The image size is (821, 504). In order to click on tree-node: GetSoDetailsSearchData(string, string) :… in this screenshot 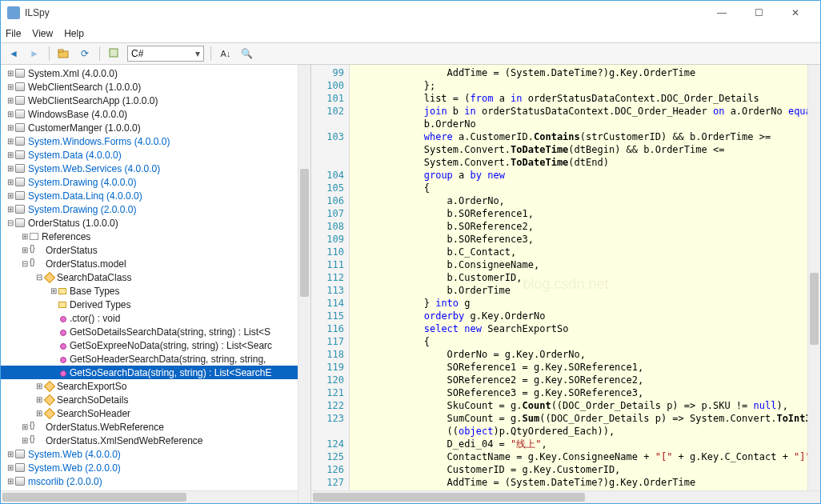, I will do `click(155, 331)`.